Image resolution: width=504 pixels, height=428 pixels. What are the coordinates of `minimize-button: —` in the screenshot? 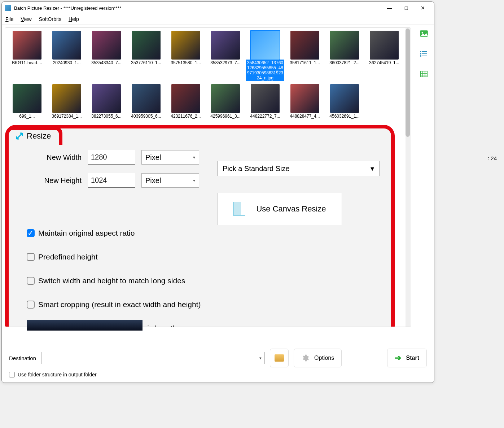 It's located at (390, 8).